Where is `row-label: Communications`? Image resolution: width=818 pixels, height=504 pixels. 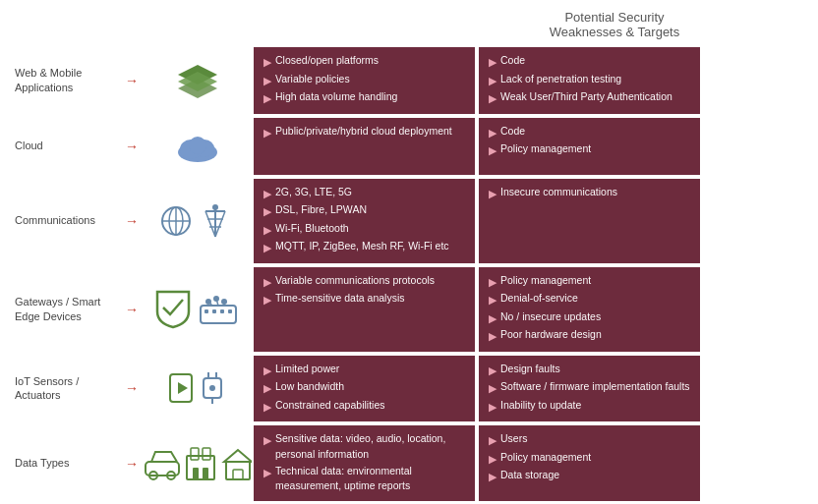 row-label: Communications is located at coordinates (69, 221).